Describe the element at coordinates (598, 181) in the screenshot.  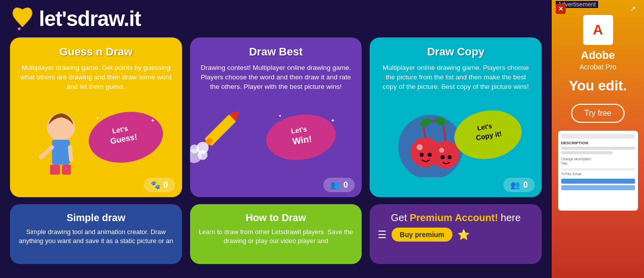
I see `ad-screen-blue-bar` at that location.